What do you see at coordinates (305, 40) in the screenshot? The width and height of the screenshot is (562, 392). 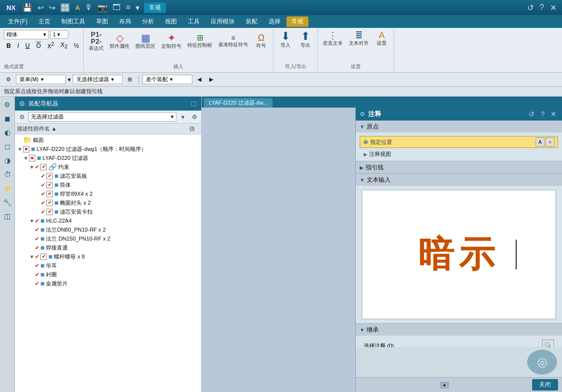 I see `export-btn: ⬆ 导出` at bounding box center [305, 40].